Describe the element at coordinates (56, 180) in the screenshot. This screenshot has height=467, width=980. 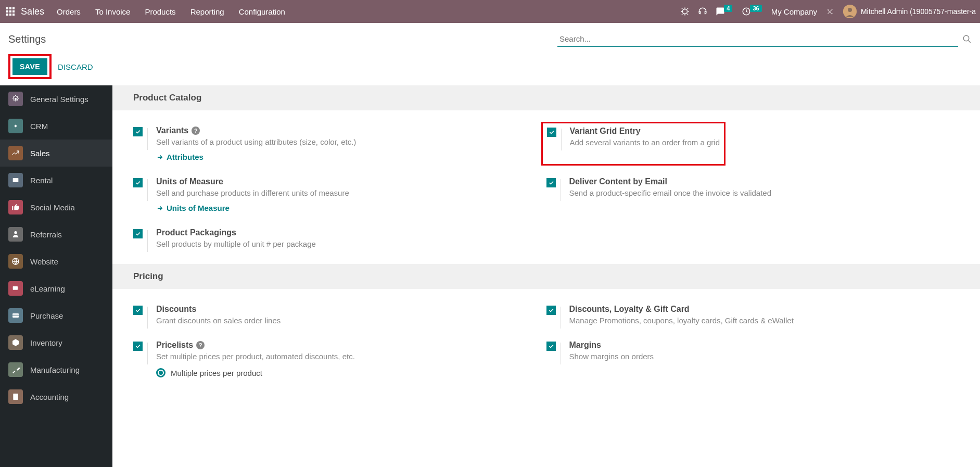
I see `sidebar-item-rental: Rental` at that location.